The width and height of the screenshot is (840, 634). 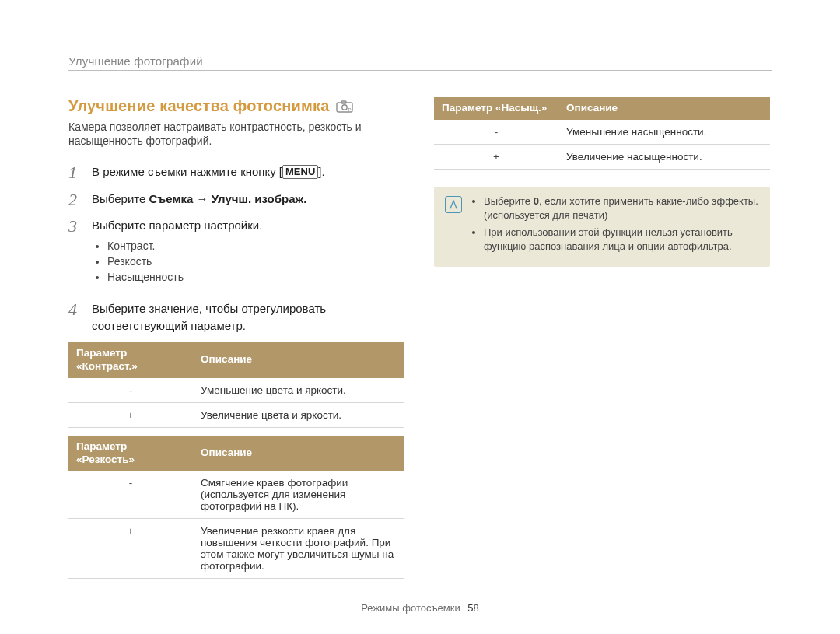 What do you see at coordinates (248, 173) in the screenshot?
I see `step-body: В режиме съемки нажмите кнопку [MENU].` at bounding box center [248, 173].